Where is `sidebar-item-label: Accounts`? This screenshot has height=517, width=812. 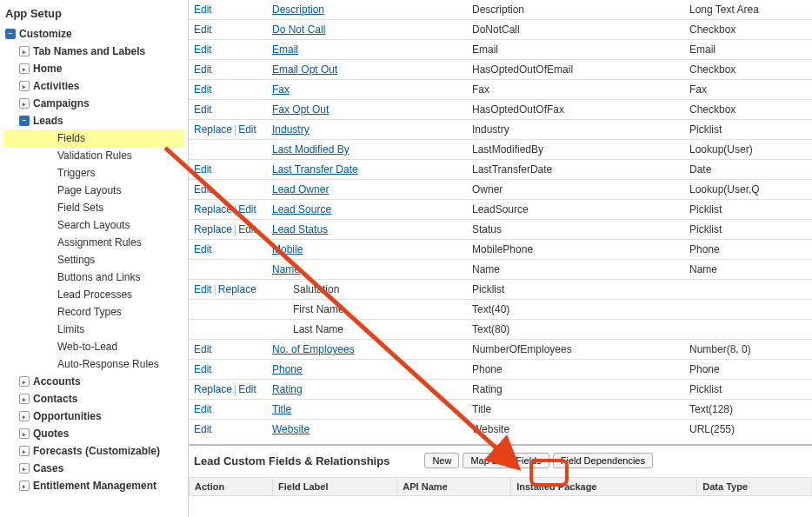
sidebar-item-label: Accounts is located at coordinates (57, 381).